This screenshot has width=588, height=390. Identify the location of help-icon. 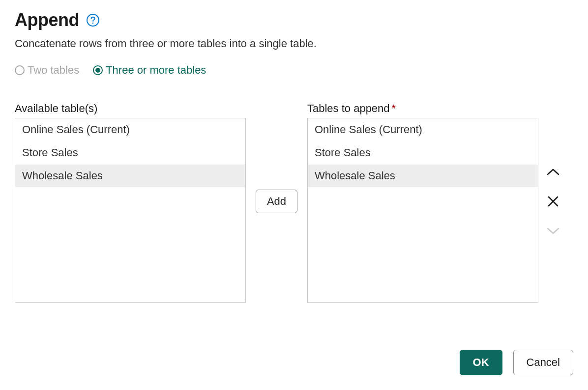
(93, 20).